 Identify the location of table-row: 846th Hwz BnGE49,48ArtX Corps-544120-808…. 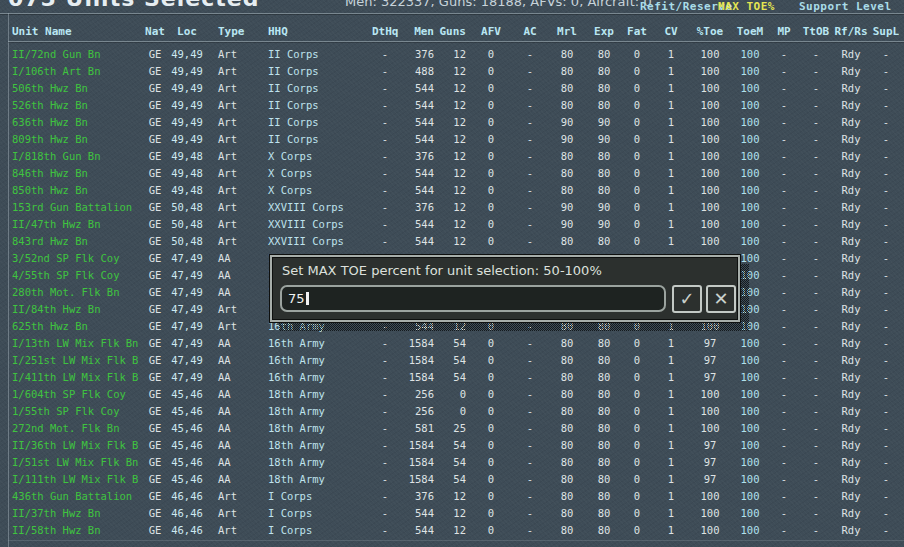
(457, 174).